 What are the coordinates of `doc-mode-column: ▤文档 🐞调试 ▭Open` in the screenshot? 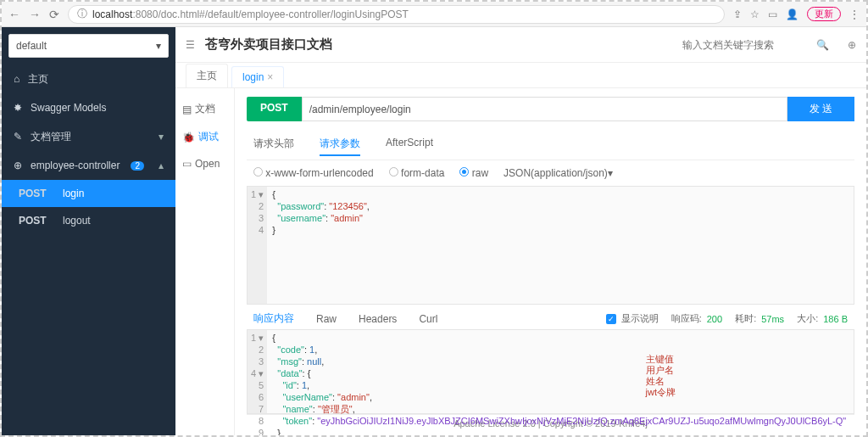 It's located at (205, 261).